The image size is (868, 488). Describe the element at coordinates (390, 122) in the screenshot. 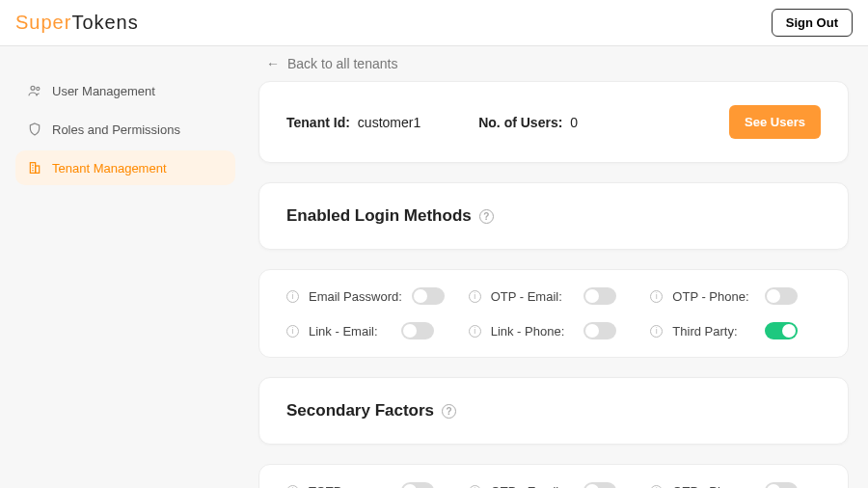

I see `tenant-id-value: customer1` at that location.